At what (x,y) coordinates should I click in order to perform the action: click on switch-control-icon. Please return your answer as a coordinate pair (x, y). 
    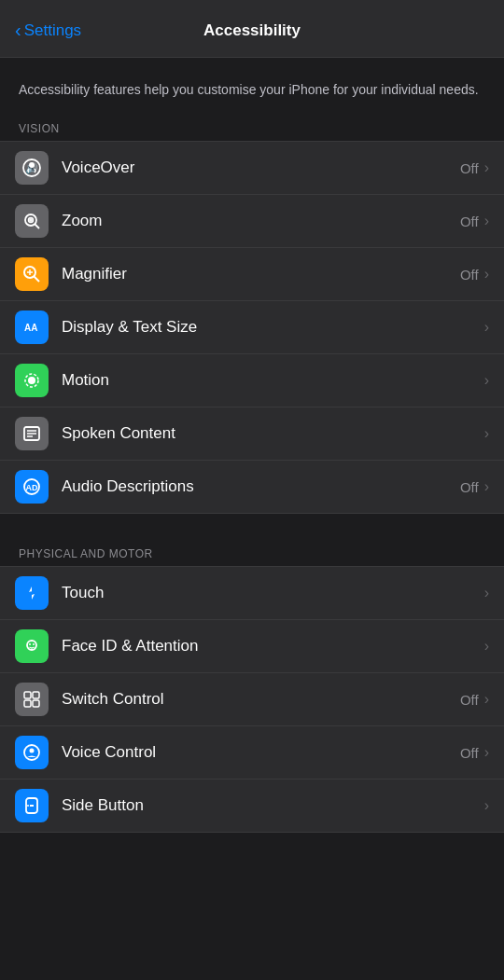
    Looking at the image, I should click on (32, 699).